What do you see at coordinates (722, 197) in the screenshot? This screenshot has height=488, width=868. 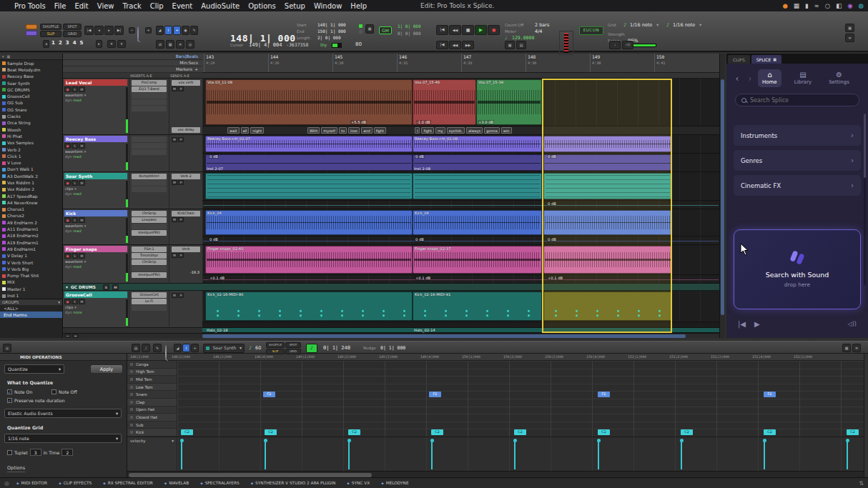 I see `vertical-scroll-thumb` at bounding box center [722, 197].